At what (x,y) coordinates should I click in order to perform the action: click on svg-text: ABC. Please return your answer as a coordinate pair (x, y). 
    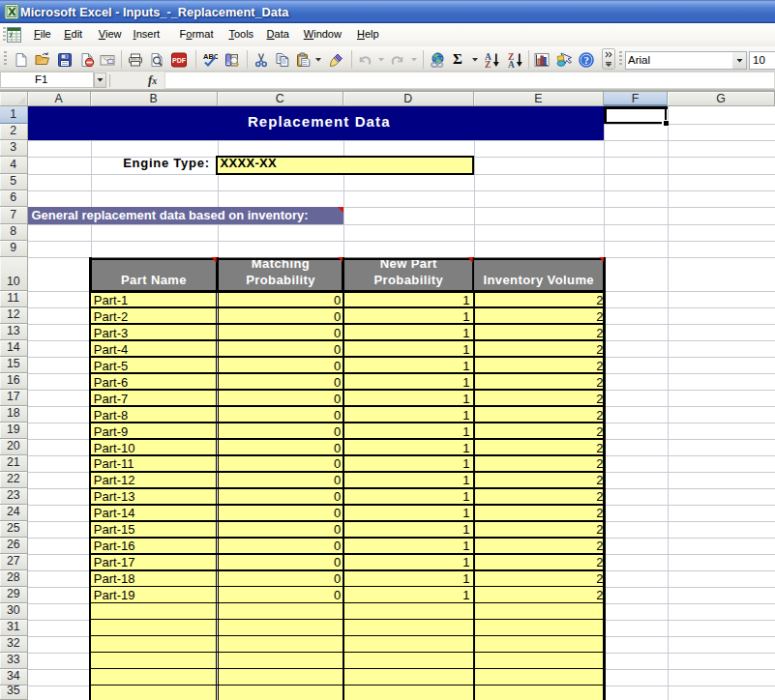
    Looking at the image, I should click on (211, 56).